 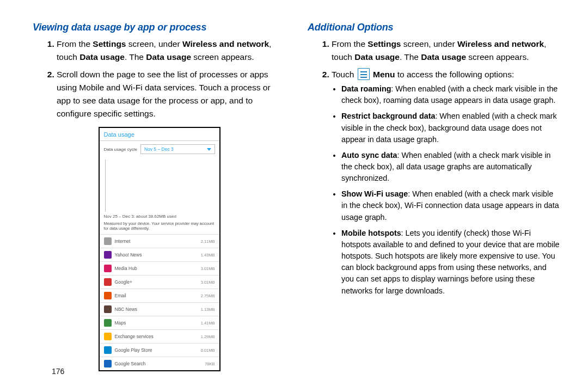 What do you see at coordinates (208, 242) in the screenshot?
I see `app-size: 2.11MB` at bounding box center [208, 242].